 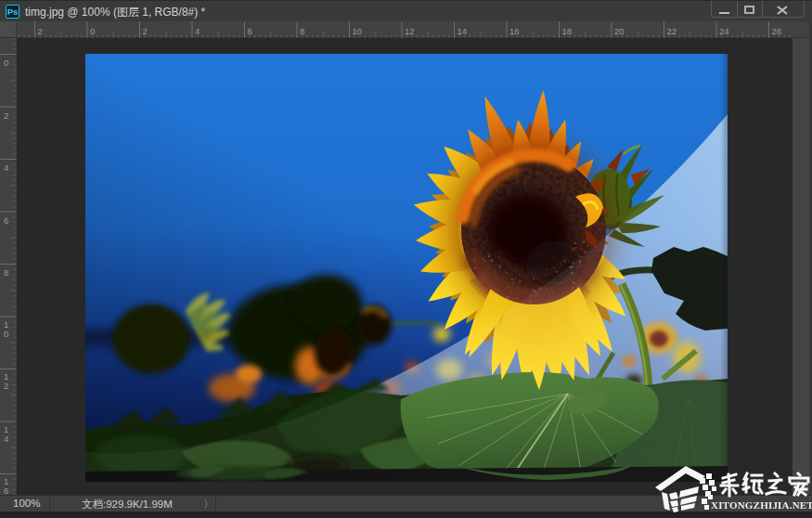 What do you see at coordinates (620, 32) in the screenshot?
I see `svg-text: 20` at bounding box center [620, 32].